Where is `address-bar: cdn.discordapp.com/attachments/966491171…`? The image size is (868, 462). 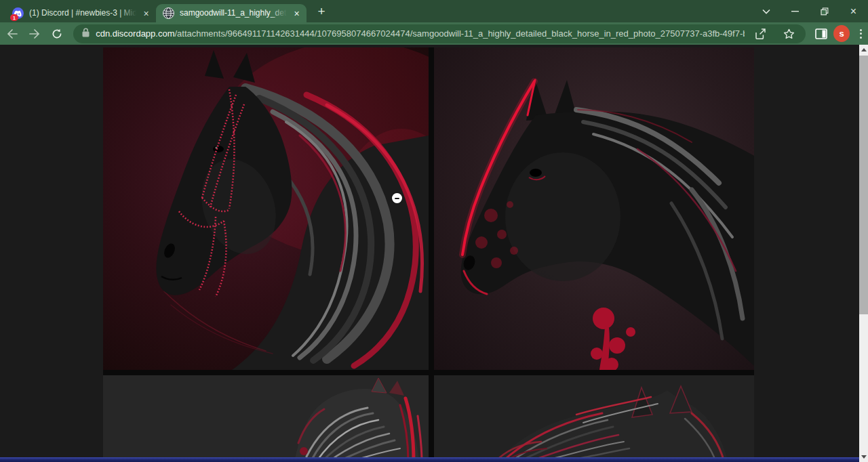 address-bar: cdn.discordapp.com/attachments/966491171… is located at coordinates (439, 34).